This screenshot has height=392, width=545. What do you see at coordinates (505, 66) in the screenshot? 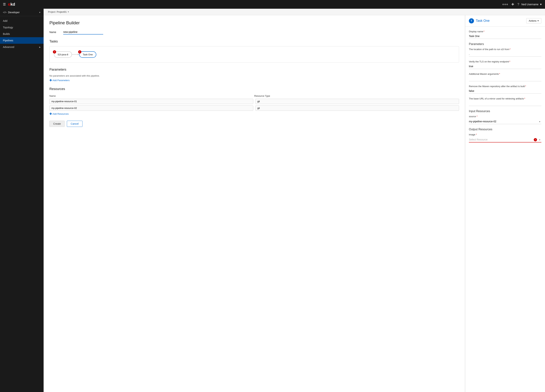
I see `field-tls-input` at bounding box center [505, 66].